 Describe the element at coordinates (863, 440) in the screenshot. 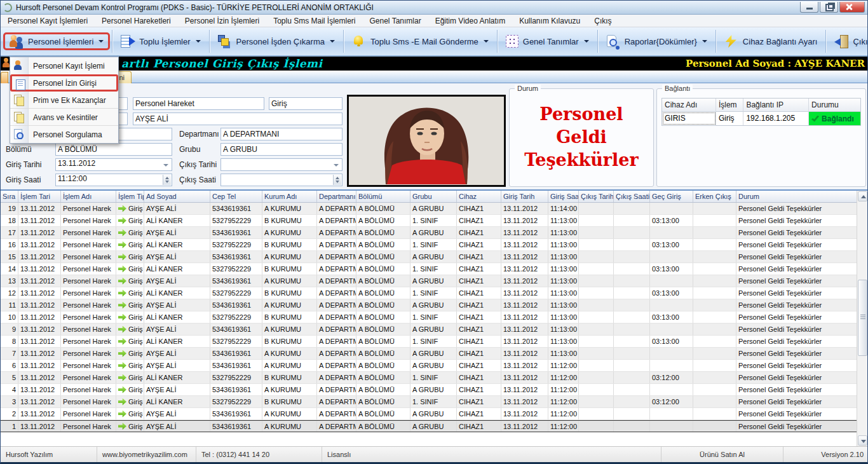

I see `scroll-down-arrow` at that location.